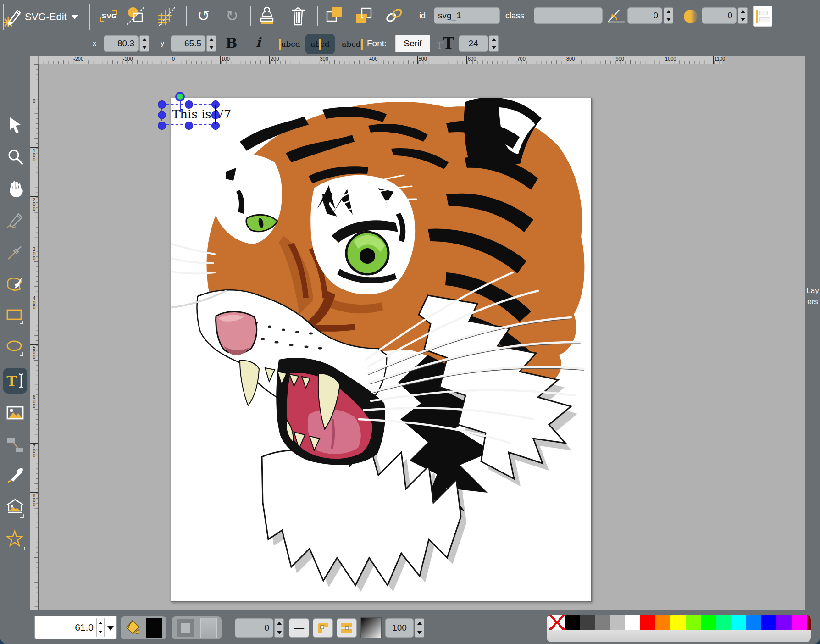  Describe the element at coordinates (78, 60) in the screenshot. I see `h-ruler-label: -200` at that location.